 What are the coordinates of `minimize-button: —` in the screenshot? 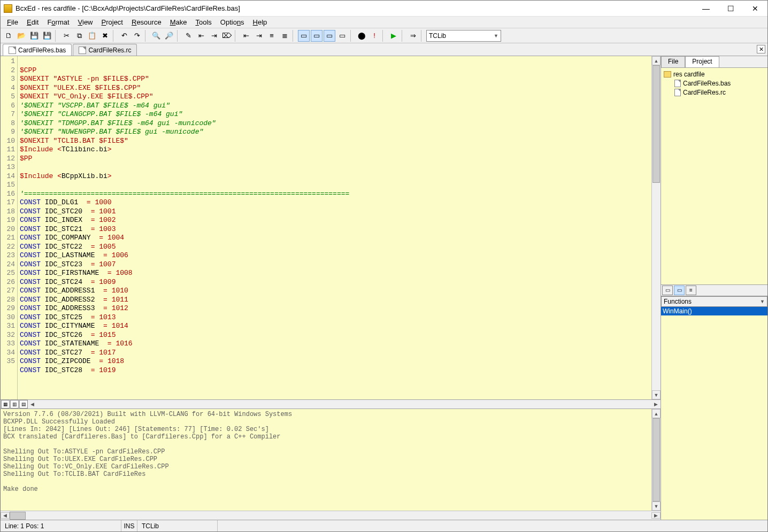 It's located at (706, 9).